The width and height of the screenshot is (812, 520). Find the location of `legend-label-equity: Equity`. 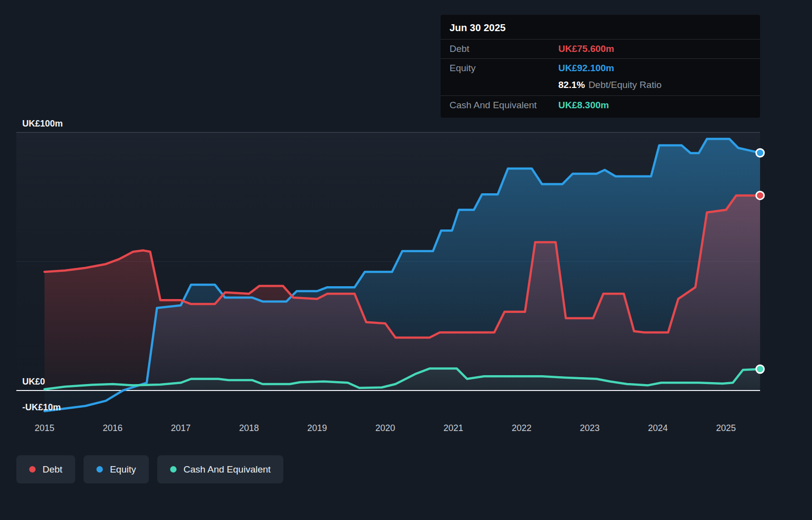

legend-label-equity: Equity is located at coordinates (123, 470).